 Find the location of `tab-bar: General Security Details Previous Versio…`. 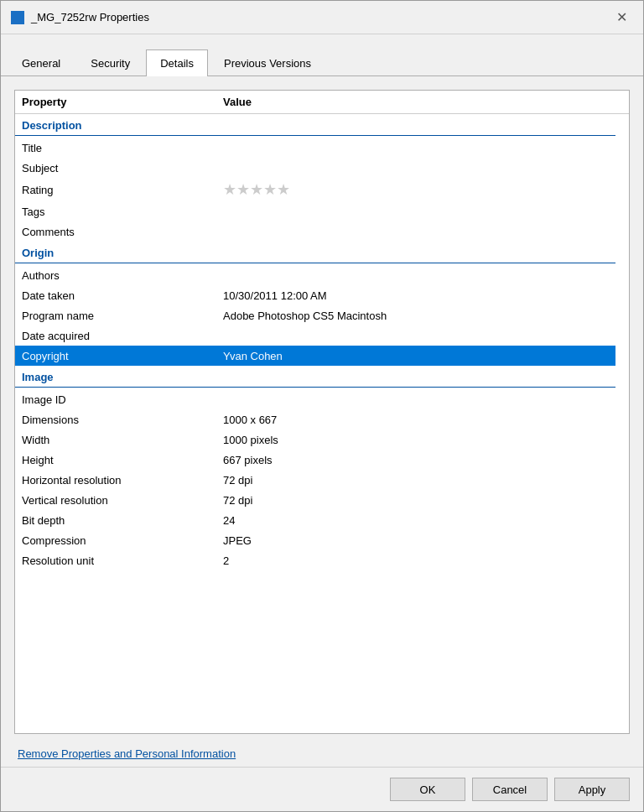

tab-bar: General Security Details Previous Versio… is located at coordinates (322, 55).